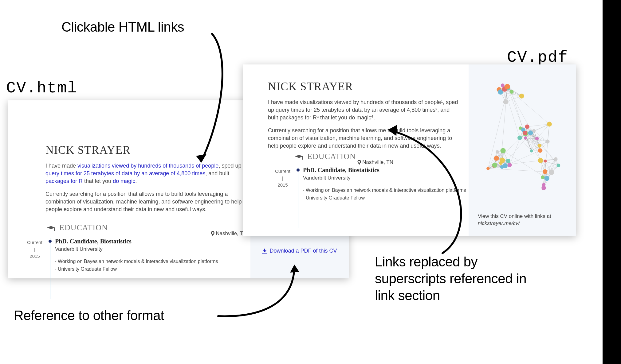 The height and width of the screenshot is (364, 621). Describe the element at coordinates (89, 316) in the screenshot. I see `anno-reference-format: Reference to other format` at that location.